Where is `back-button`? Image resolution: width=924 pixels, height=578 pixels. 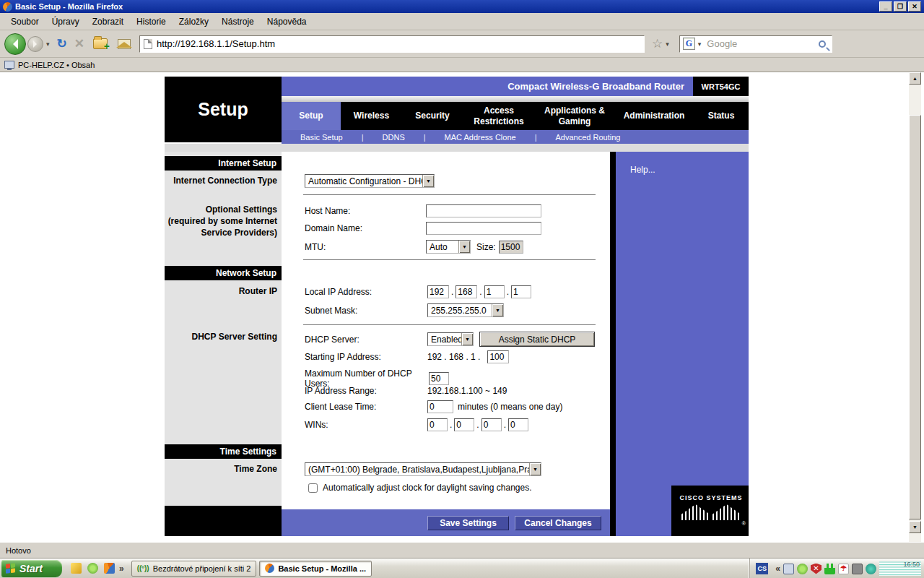
back-button is located at coordinates (15, 44).